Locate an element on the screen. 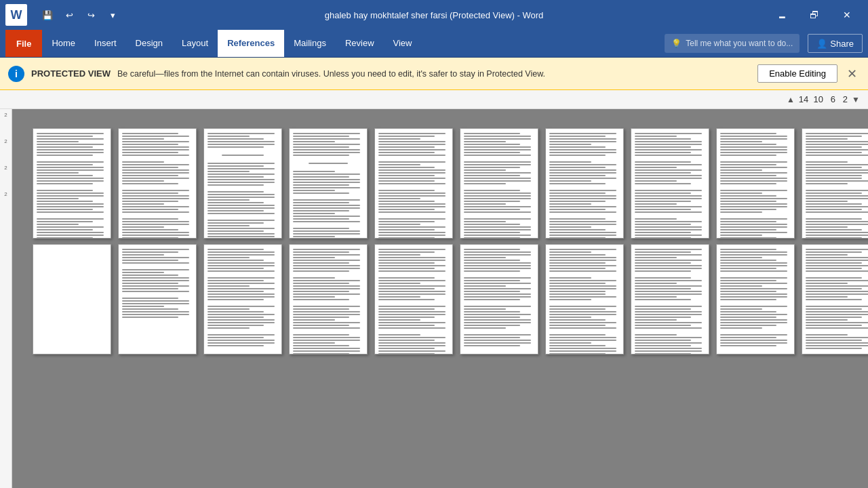  info-icon: i is located at coordinates (16, 74).